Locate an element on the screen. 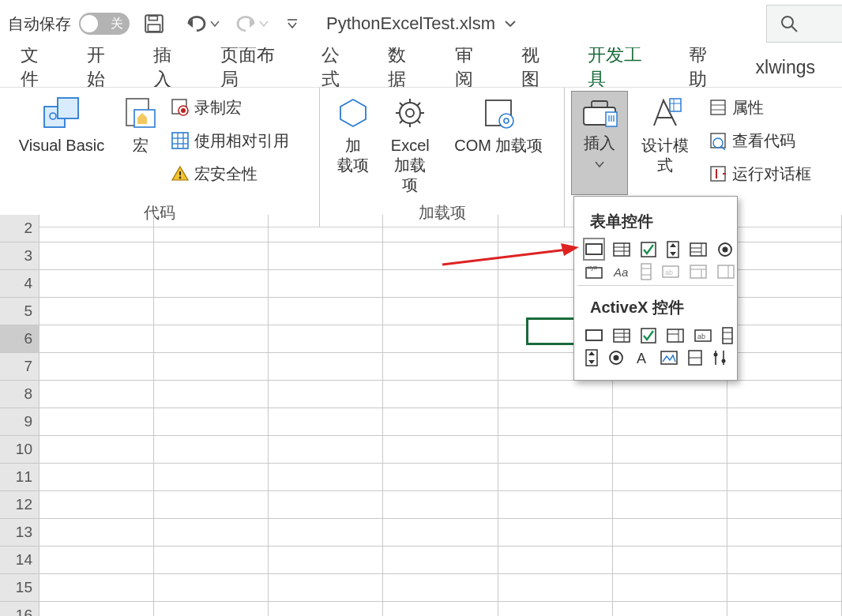  undo-button is located at coordinates (197, 24).